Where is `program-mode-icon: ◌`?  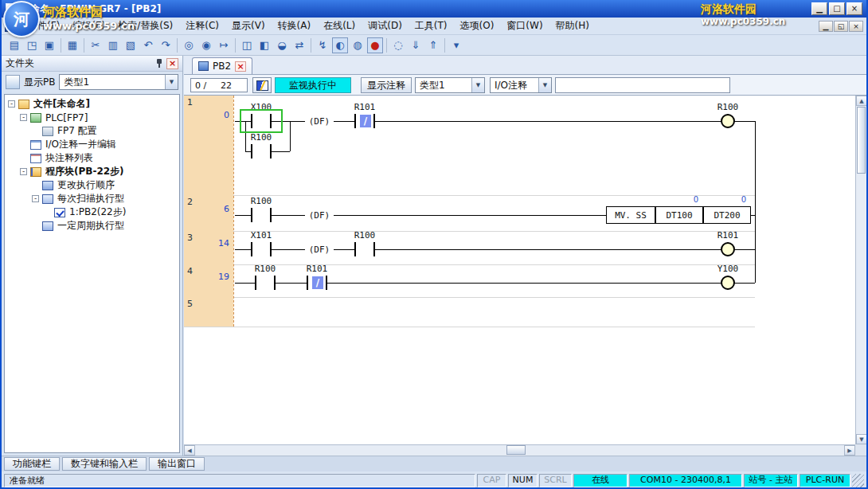
program-mode-icon: ◌ is located at coordinates (398, 45).